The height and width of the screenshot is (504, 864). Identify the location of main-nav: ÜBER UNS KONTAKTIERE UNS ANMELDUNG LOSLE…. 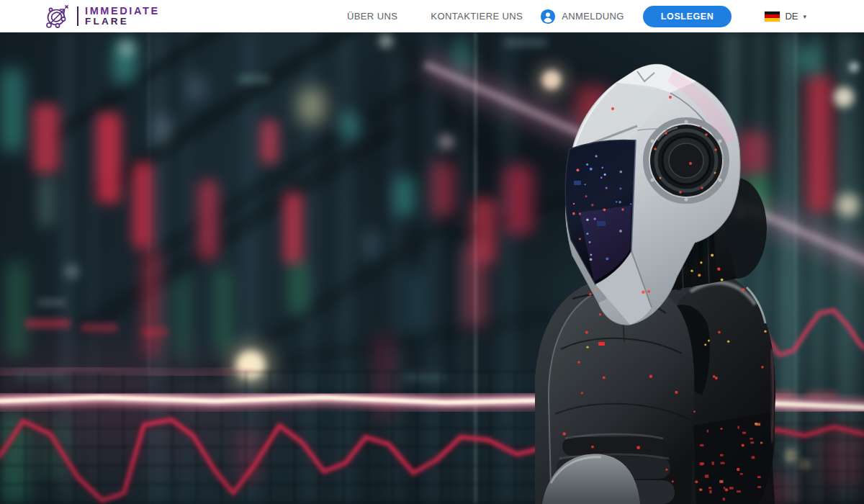
(577, 17).